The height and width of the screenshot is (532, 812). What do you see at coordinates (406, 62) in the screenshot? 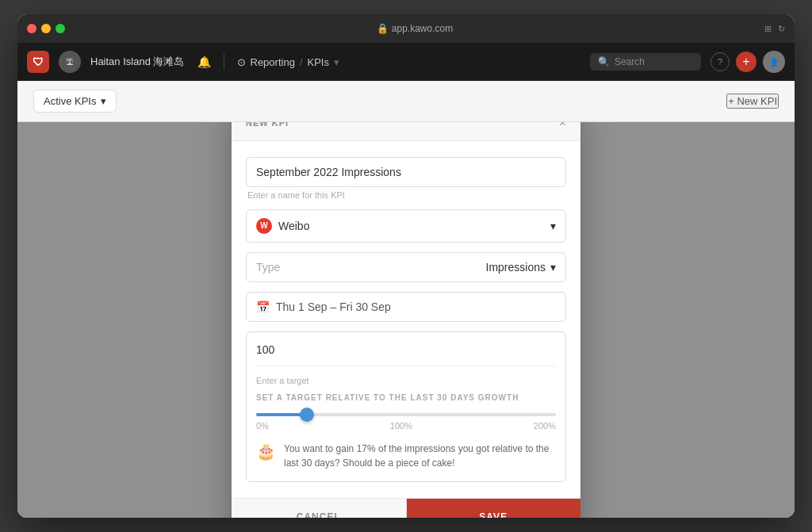
I see `nav-bar: 🛡 🏝 Haitan Island 海滩岛 🔔 ⊙ Reporting / KP…` at bounding box center [406, 62].